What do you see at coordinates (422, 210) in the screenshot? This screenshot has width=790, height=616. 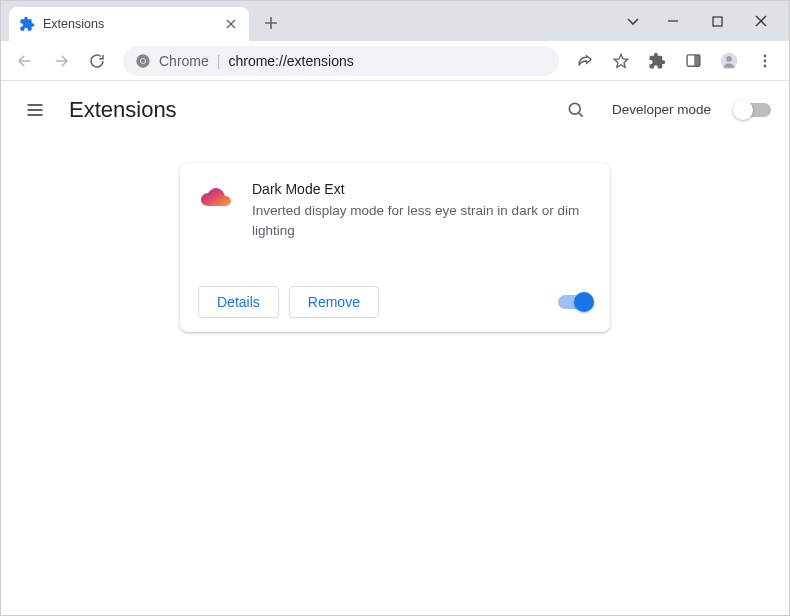 I see `extension-info: Dark Mode Ext Inverted display mode for …` at bounding box center [422, 210].